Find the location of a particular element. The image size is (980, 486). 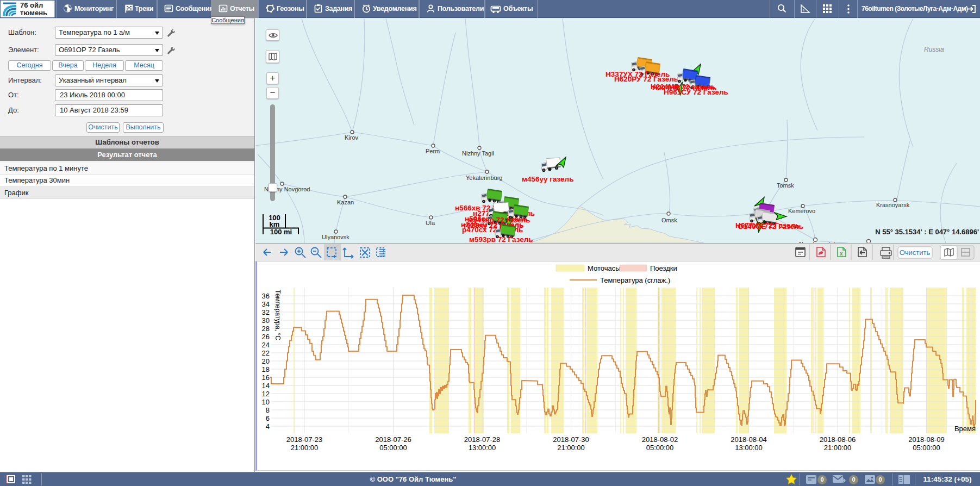

svg-text: Ulyanovsk is located at coordinates (336, 237).